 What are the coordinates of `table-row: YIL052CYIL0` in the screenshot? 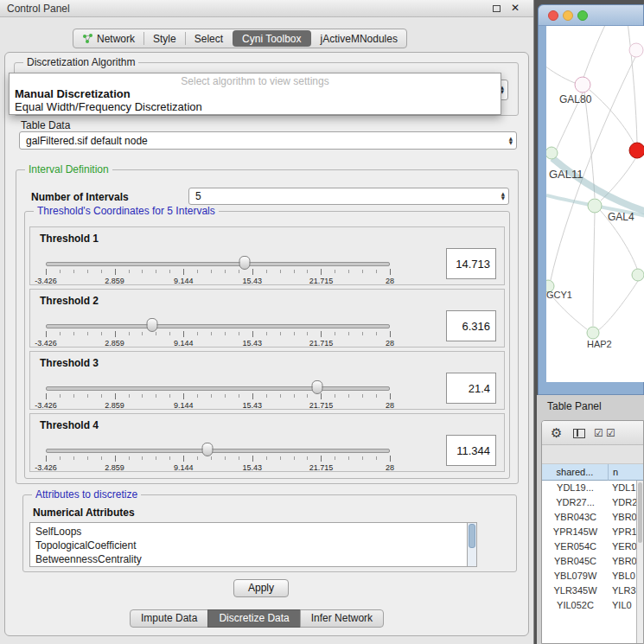 It's located at (590, 605).